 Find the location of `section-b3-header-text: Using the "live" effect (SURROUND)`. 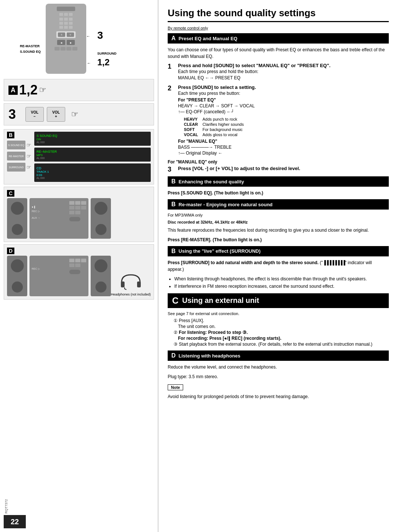

section-b3-header-text: Using the "live" effect (SURROUND) is located at coordinates (220, 251).